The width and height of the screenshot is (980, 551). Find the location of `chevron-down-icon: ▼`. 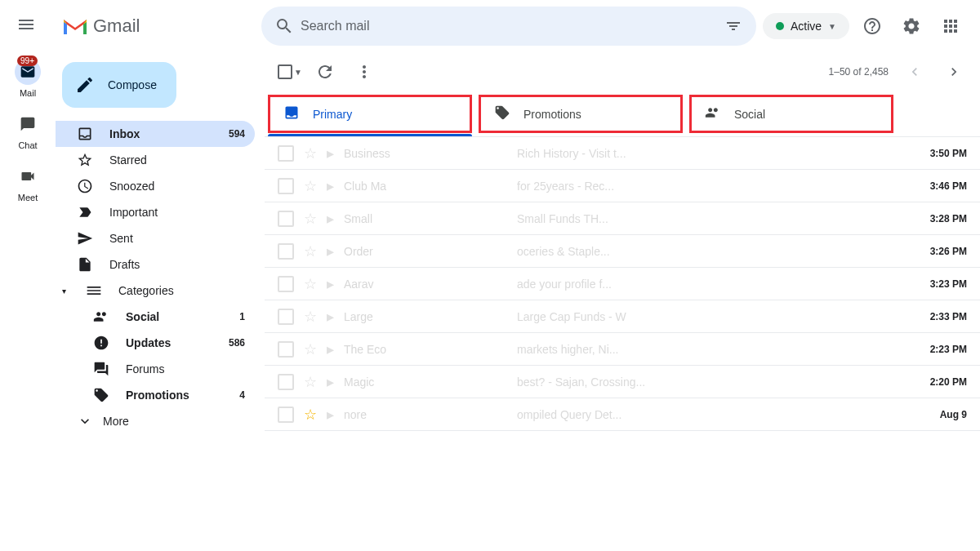

chevron-down-icon: ▼ is located at coordinates (832, 26).